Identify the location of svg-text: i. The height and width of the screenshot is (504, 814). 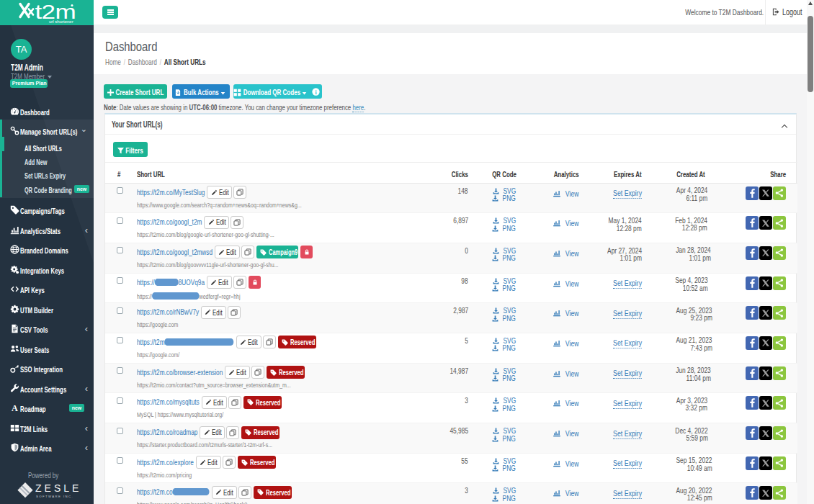
(316, 92).